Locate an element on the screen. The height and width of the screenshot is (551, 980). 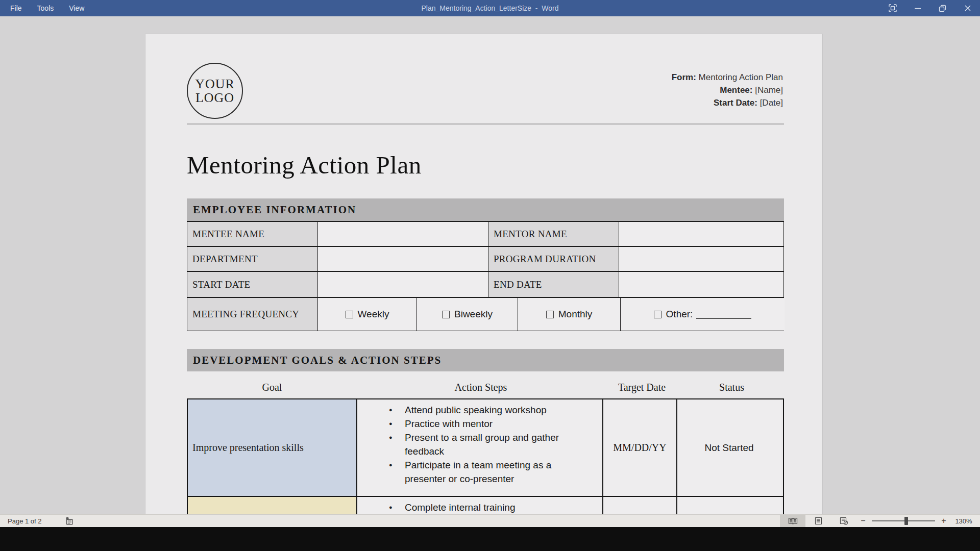
zoom-slider-handle is located at coordinates (906, 521).